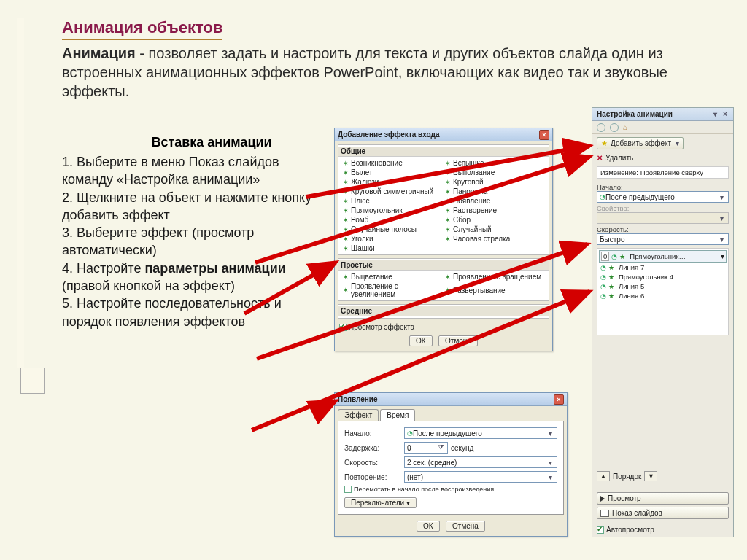 The image size is (747, 560). Describe the element at coordinates (495, 201) in the screenshot. I see `effect-option: ✶Появление` at that location.